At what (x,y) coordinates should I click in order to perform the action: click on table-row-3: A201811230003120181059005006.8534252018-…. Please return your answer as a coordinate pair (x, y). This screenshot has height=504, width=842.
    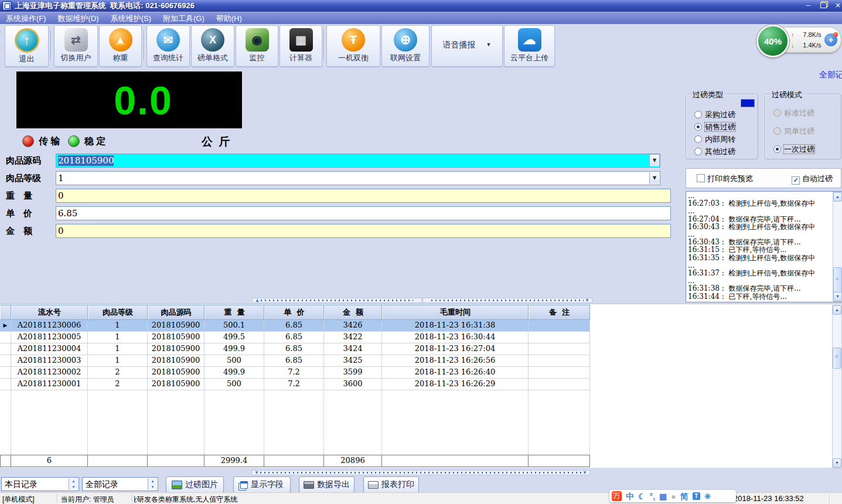
    Looking at the image, I should click on (295, 361).